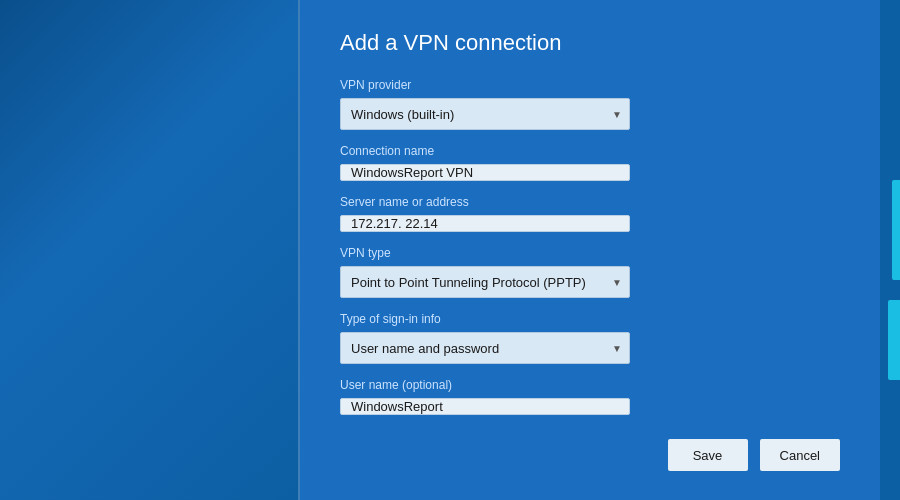 The width and height of the screenshot is (900, 500). What do you see at coordinates (890, 250) in the screenshot?
I see `side-accent-strip` at bounding box center [890, 250].